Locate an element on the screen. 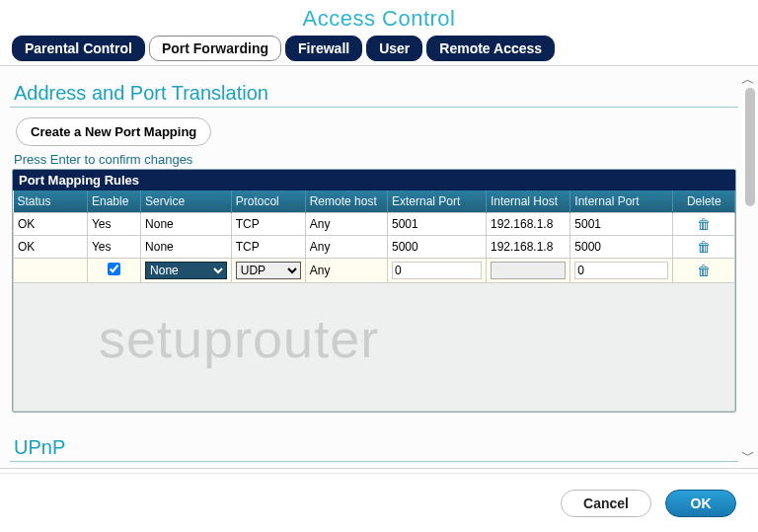 This screenshot has width=758, height=532. footer-bar: Cancel OK is located at coordinates (379, 502).